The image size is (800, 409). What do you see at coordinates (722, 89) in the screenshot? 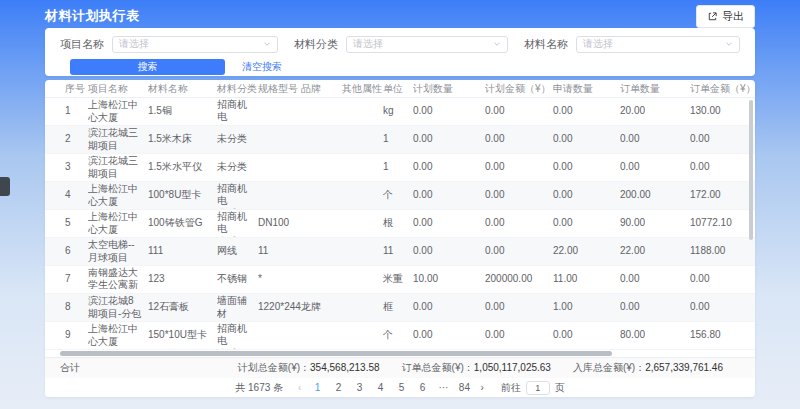
I see `column-header: 订单金额（¥）` at bounding box center [722, 89].